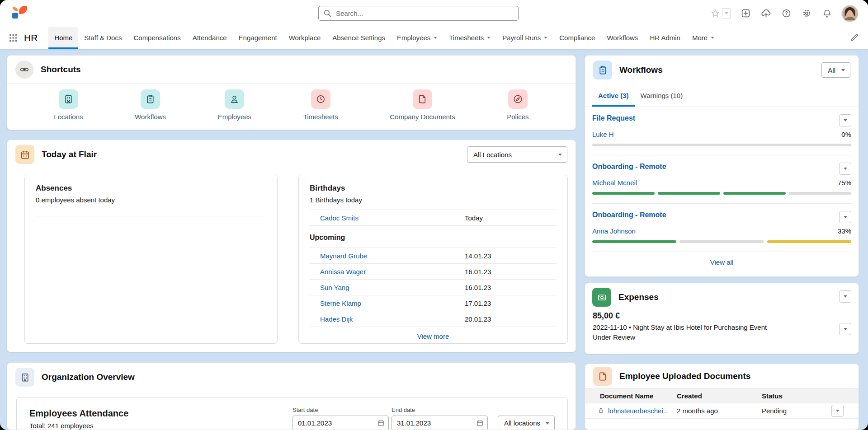 This screenshot has height=430, width=868. What do you see at coordinates (433, 218) in the screenshot?
I see `table-row: Cadoc Smits Today` at bounding box center [433, 218].